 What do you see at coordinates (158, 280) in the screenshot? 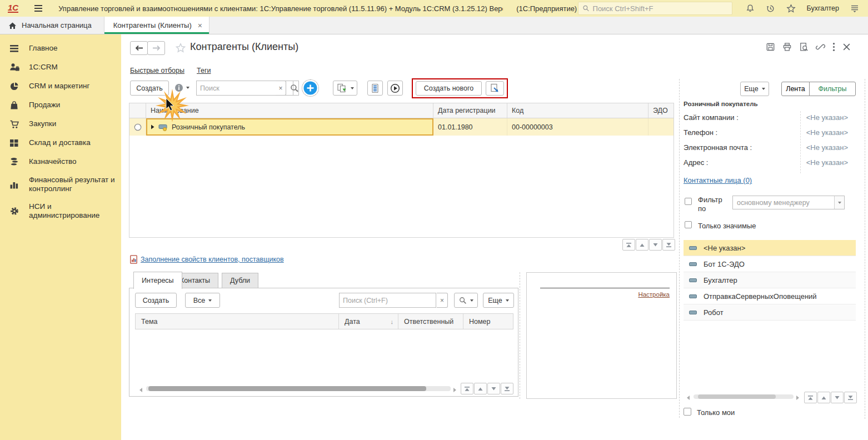
I see `tab-interests: Интересы` at bounding box center [158, 280].